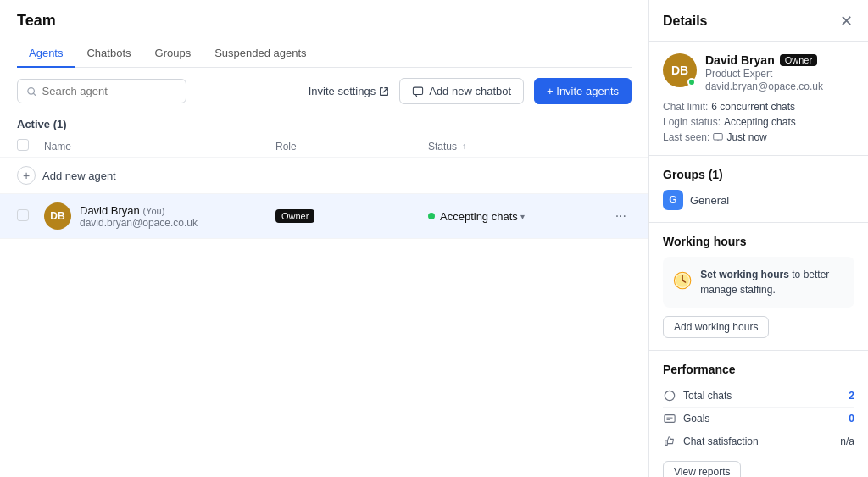 The width and height of the screenshot is (868, 477). Describe the element at coordinates (670, 419) in the screenshot. I see `goals-icon` at that location.